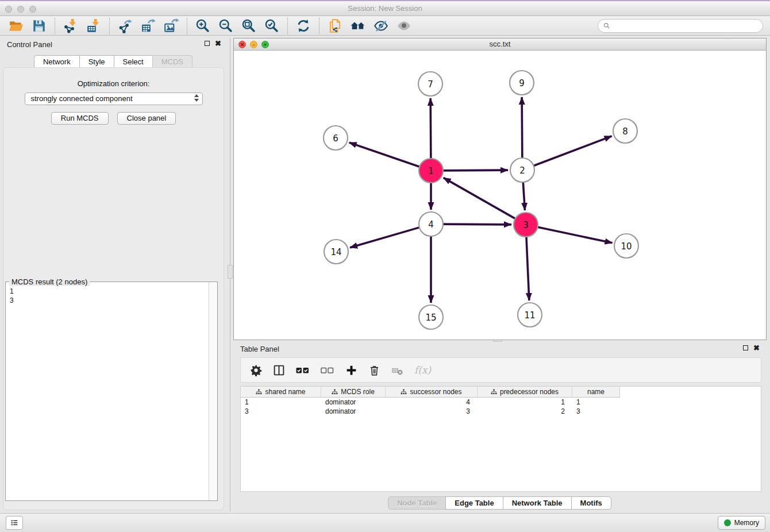 The width and height of the screenshot is (770, 532). What do you see at coordinates (501, 370) in the screenshot?
I see `table-toolbar: f(x)` at bounding box center [501, 370].